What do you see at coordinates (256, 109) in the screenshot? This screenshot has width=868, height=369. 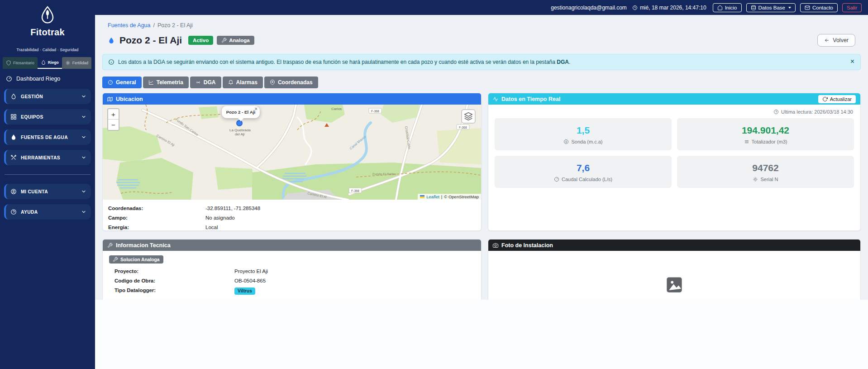 I see `popup-close-icon: ×` at bounding box center [256, 109].